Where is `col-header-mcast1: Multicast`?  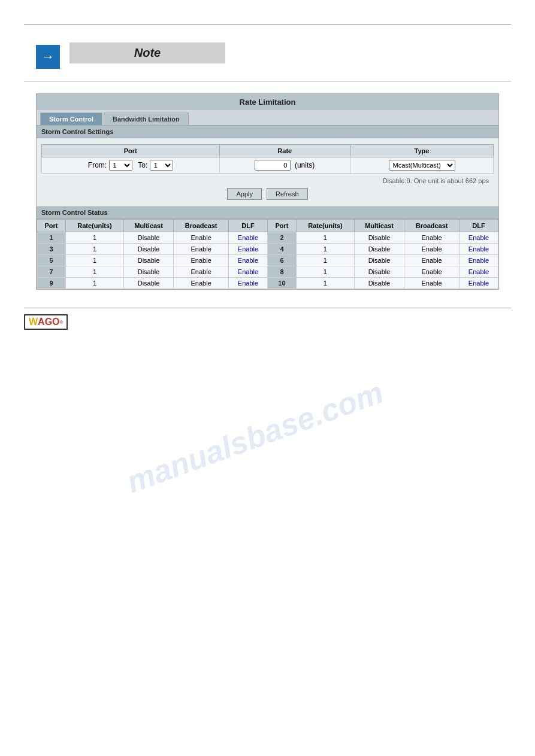 col-header-mcast1: Multicast is located at coordinates (149, 226).